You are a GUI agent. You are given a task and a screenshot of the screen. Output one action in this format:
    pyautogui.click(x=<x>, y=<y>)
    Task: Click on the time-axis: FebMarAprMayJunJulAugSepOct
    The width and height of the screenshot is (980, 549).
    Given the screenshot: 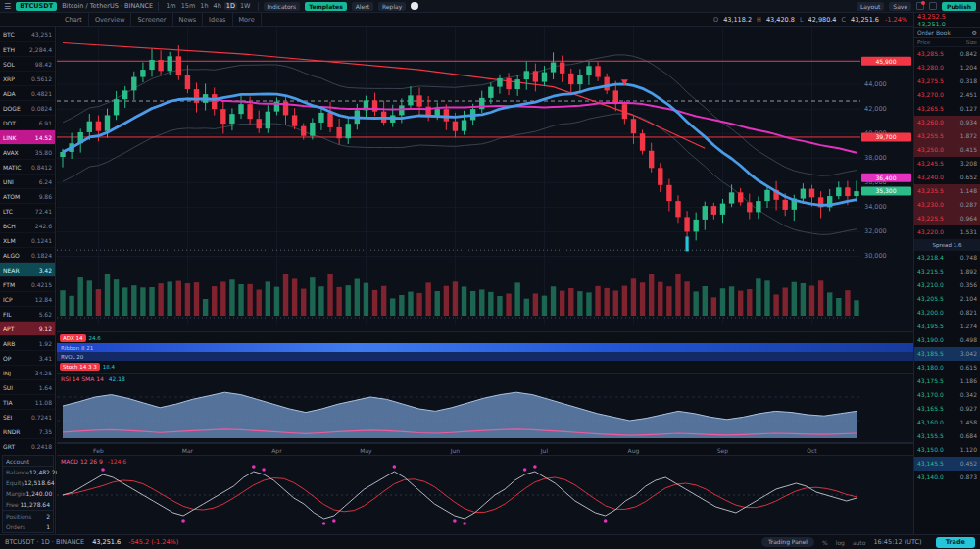 What is the action you would take?
    pyautogui.click(x=485, y=449)
    